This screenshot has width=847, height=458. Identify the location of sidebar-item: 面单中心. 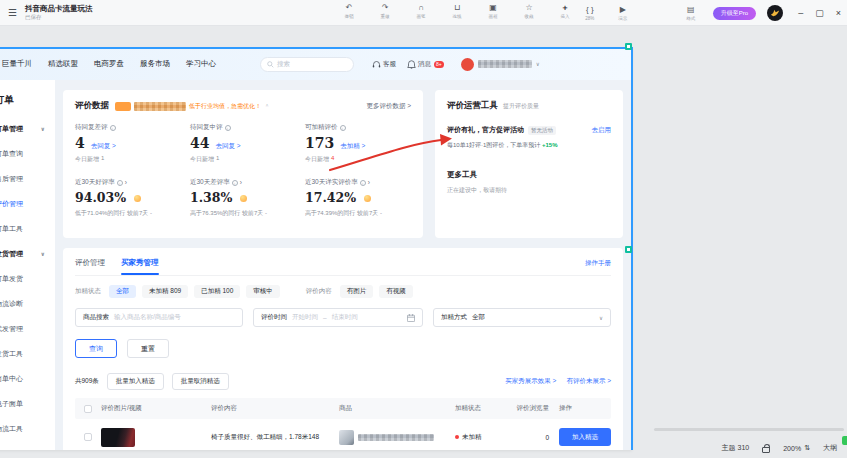
(28, 378).